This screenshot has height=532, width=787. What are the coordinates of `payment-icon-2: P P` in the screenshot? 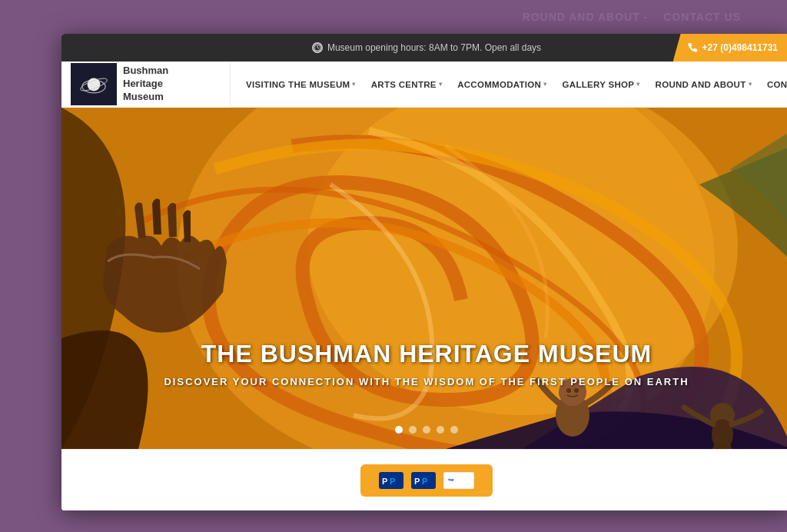 It's located at (423, 480).